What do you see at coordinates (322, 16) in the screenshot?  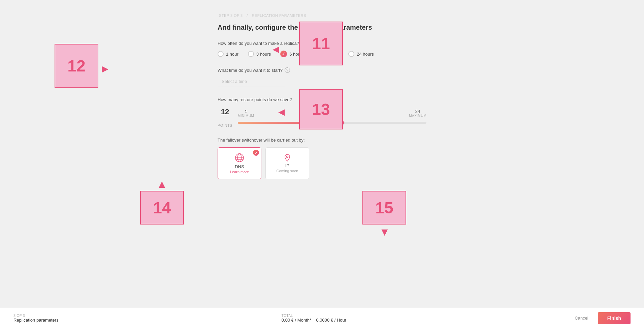 I see `breadcrumb: STEP 3 OF 3 / REPLICATION PARAMETERS` at bounding box center [322, 16].